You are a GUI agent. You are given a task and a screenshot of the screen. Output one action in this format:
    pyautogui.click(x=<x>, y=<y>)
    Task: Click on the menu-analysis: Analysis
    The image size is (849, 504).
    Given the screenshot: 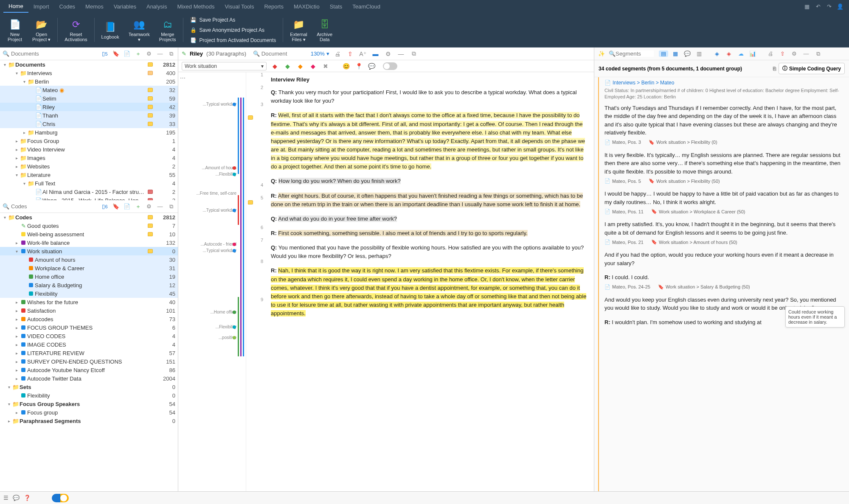 What is the action you would take?
    pyautogui.click(x=157, y=7)
    